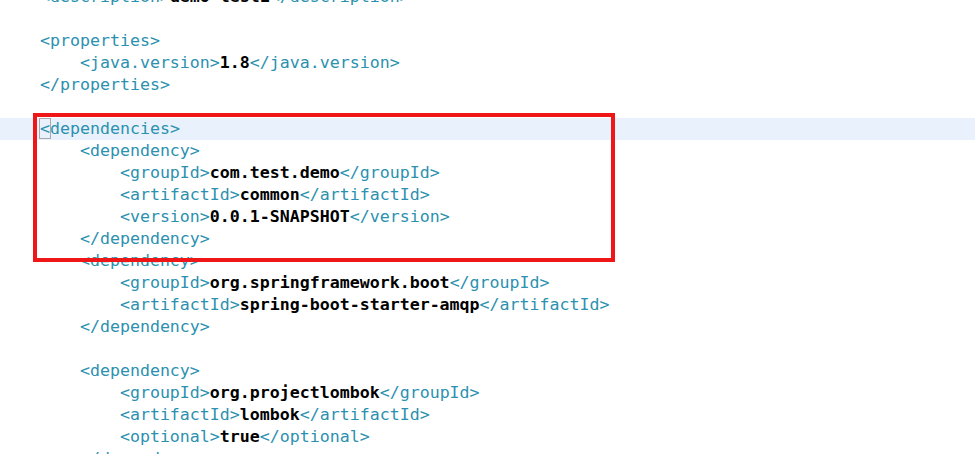 The height and width of the screenshot is (454, 975). I want to click on code-line: <java.version>1.8</java.version>, so click(488, 63).